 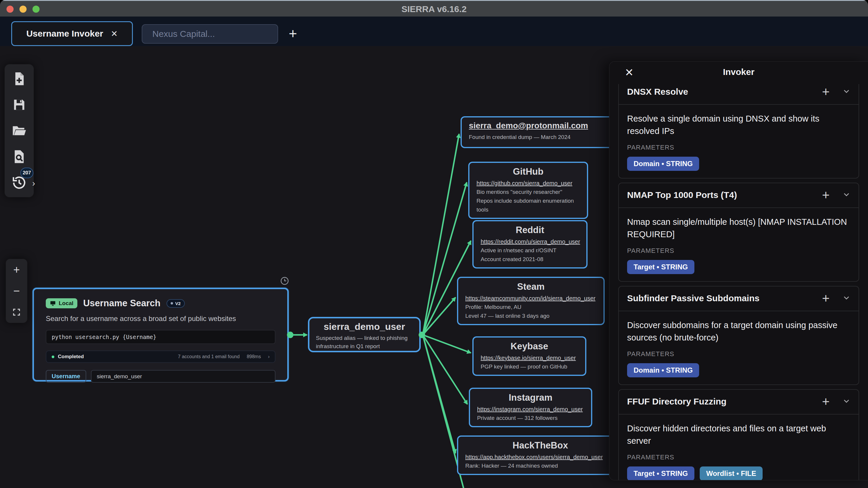 I want to click on tool-card-nmap-top-1000-ports-t4-: NMAP Top 1000 Ports (T4) + Nmap scan sin…, so click(x=739, y=232).